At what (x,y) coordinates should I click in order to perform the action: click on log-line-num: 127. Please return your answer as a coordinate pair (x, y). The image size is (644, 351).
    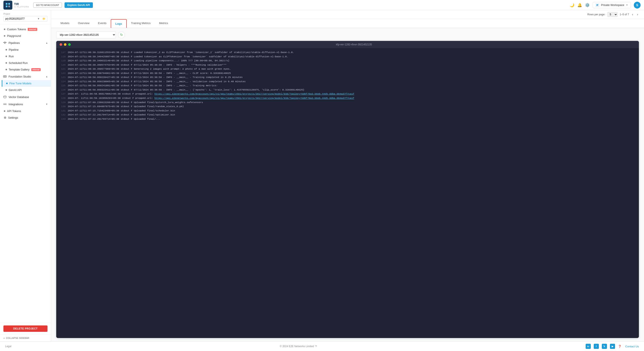
    Looking at the image, I should click on (62, 94).